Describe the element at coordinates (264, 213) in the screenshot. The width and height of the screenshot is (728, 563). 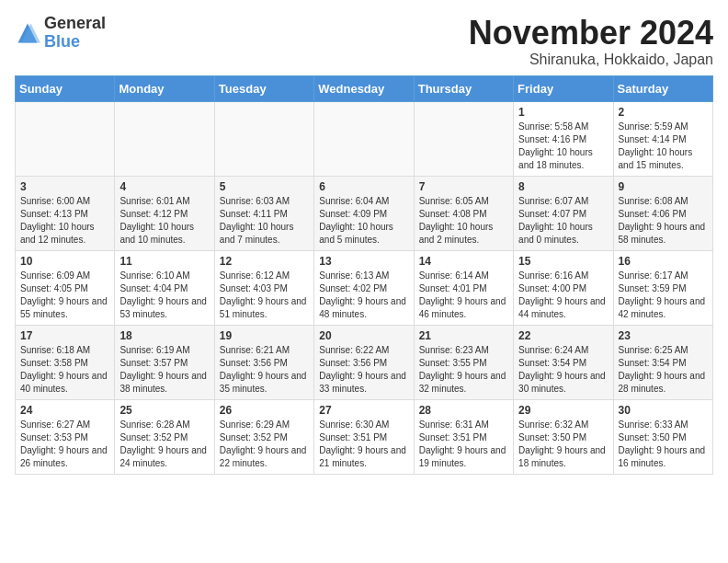
I see `calendar-cell: 5Sunrise: 6:03 AMSunset: 4:11 PMDaylight…` at that location.